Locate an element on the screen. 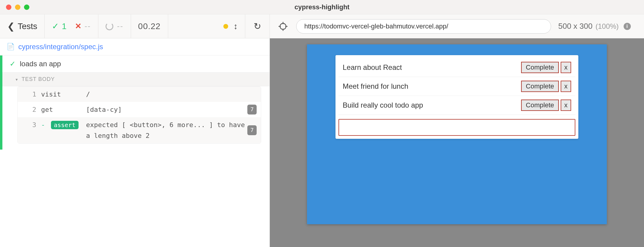 The width and height of the screenshot is (644, 247). traffic-lights is located at coordinates (18, 7).